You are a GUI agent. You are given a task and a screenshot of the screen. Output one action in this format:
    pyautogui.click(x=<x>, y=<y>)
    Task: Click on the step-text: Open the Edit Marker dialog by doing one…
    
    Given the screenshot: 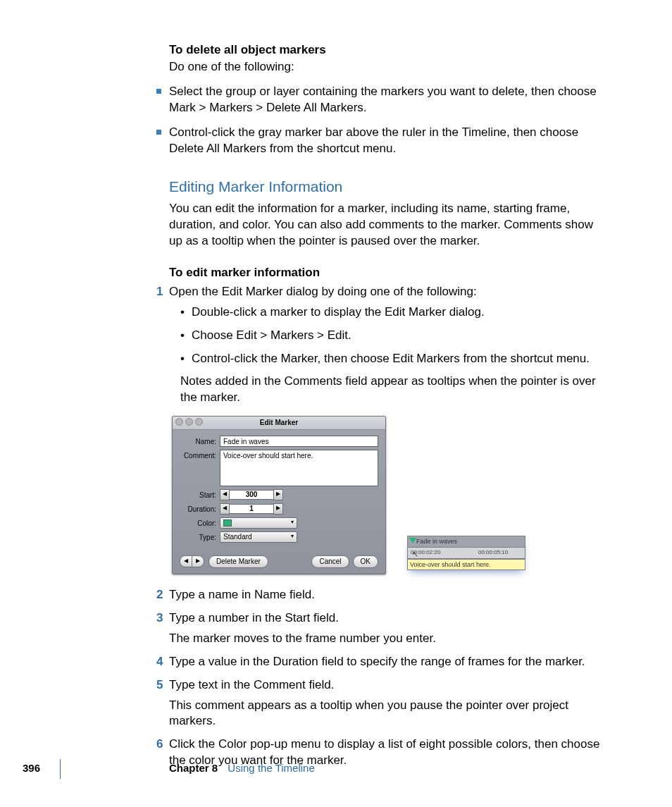 What is the action you would take?
    pyautogui.click(x=323, y=292)
    